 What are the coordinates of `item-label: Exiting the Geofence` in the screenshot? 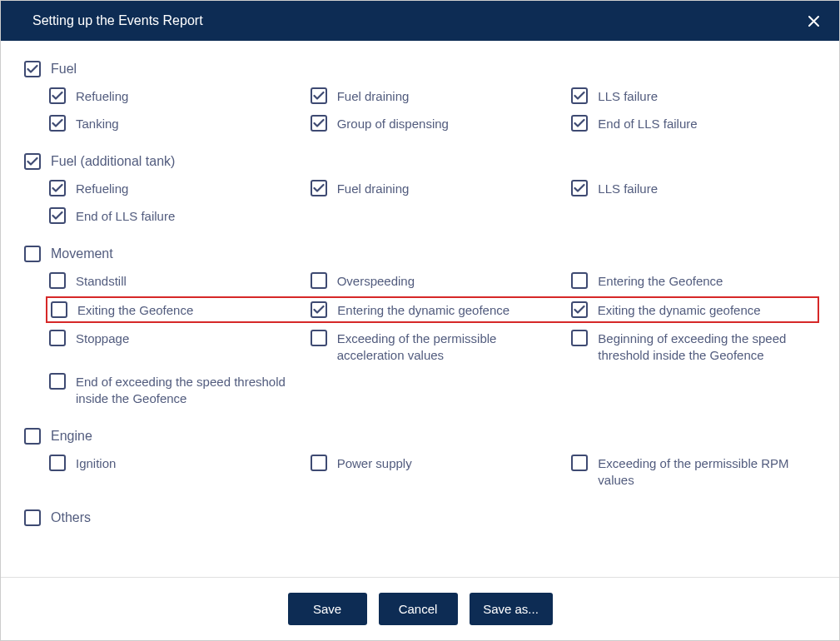 It's located at (135, 310).